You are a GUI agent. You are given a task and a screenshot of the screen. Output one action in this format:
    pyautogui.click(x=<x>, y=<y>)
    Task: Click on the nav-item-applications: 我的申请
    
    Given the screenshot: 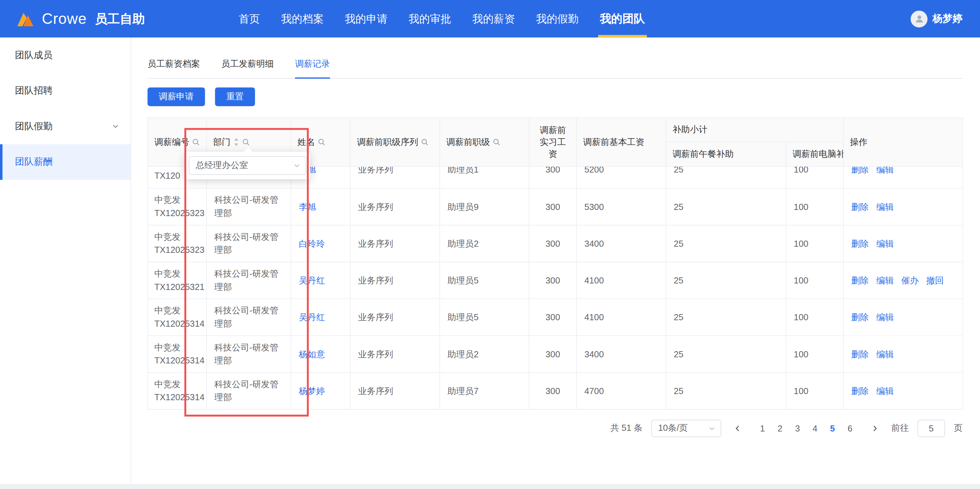 What is the action you would take?
    pyautogui.click(x=366, y=19)
    